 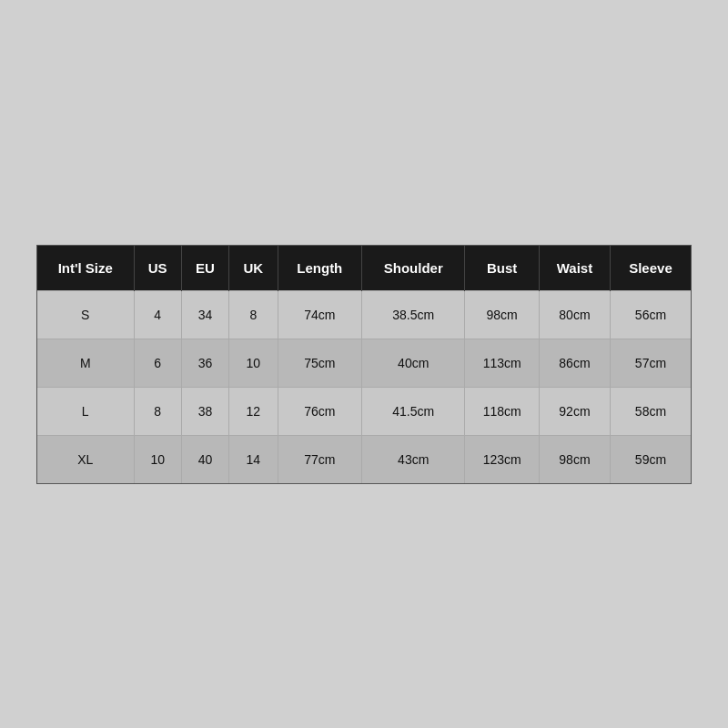 What do you see at coordinates (502, 362) in the screenshot?
I see `cell-bust: 113cm` at bounding box center [502, 362].